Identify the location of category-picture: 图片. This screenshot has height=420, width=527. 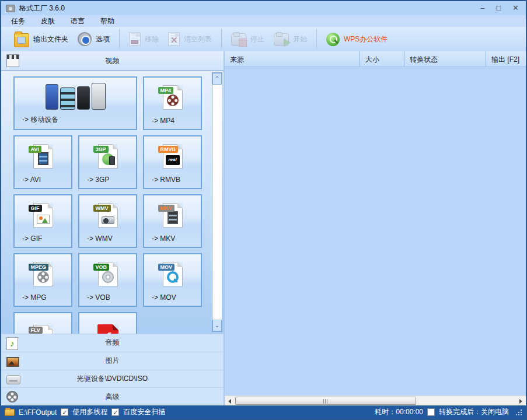
(112, 360).